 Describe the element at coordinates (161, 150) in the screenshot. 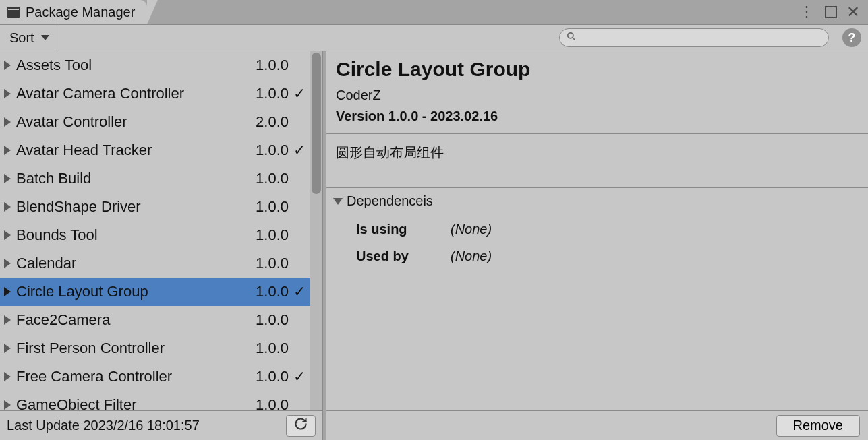

I see `package-row: Avatar Head Tracker1.0.0✓` at that location.